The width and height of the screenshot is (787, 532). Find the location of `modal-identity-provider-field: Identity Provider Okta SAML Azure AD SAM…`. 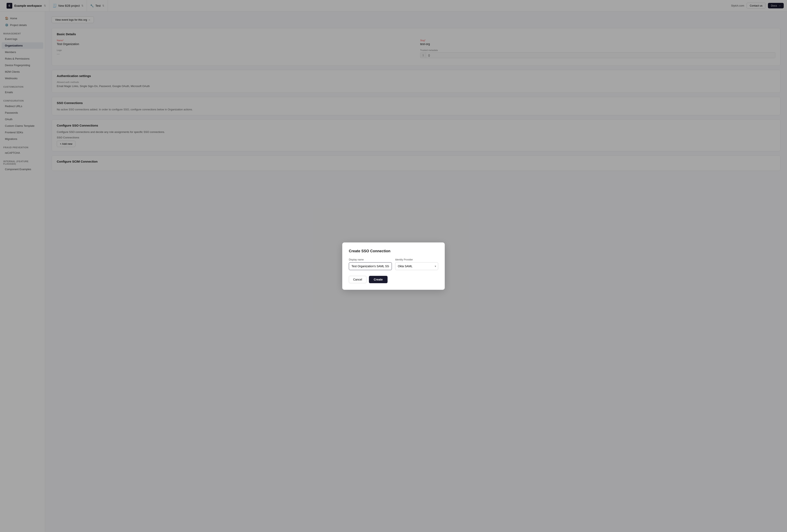

modal-identity-provider-field: Identity Provider Okta SAML Azure AD SAM… is located at coordinates (417, 264).